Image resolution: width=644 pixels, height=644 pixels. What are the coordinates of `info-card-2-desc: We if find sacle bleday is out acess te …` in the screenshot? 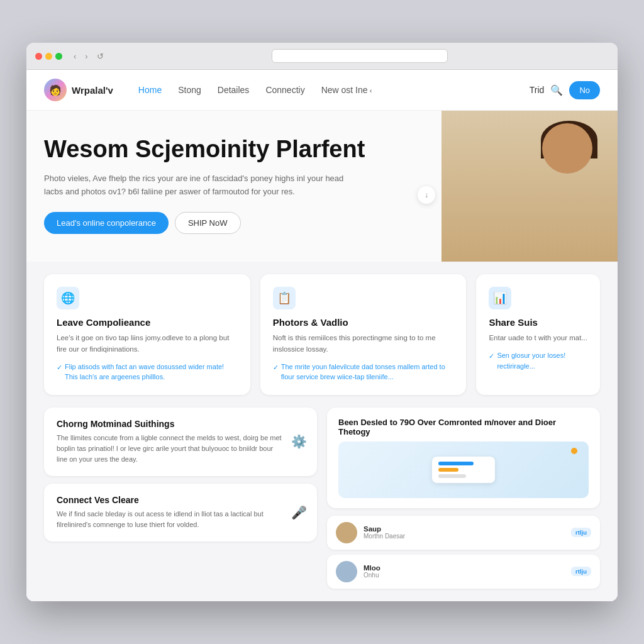 It's located at (180, 519).